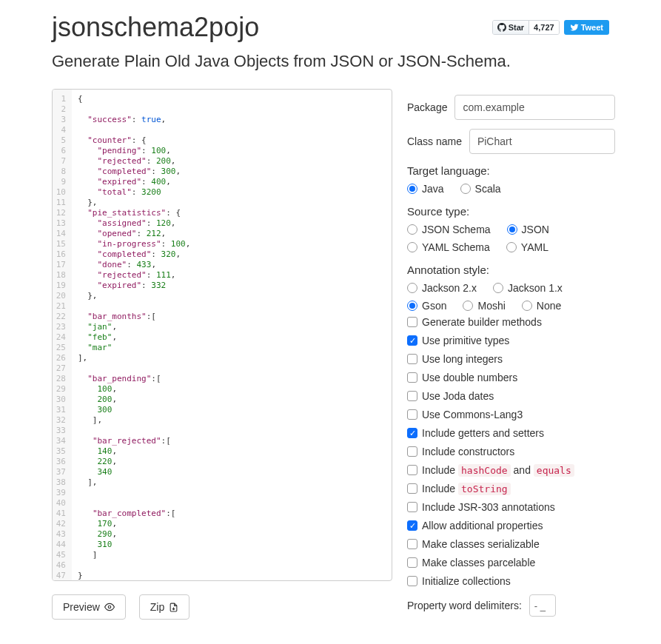 Image resolution: width=661 pixels, height=644 pixels. Describe the element at coordinates (456, 247) in the screenshot. I see `radio-label: YAML Schema` at that location.